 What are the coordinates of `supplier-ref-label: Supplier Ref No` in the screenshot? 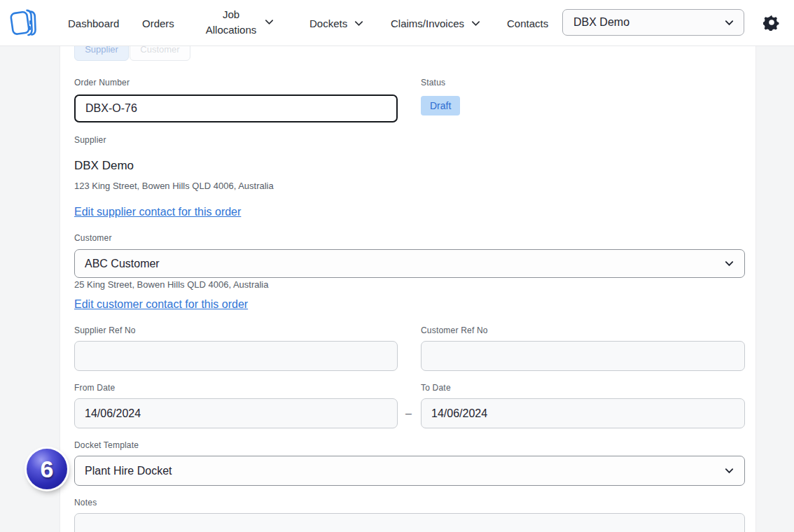 It's located at (105, 330).